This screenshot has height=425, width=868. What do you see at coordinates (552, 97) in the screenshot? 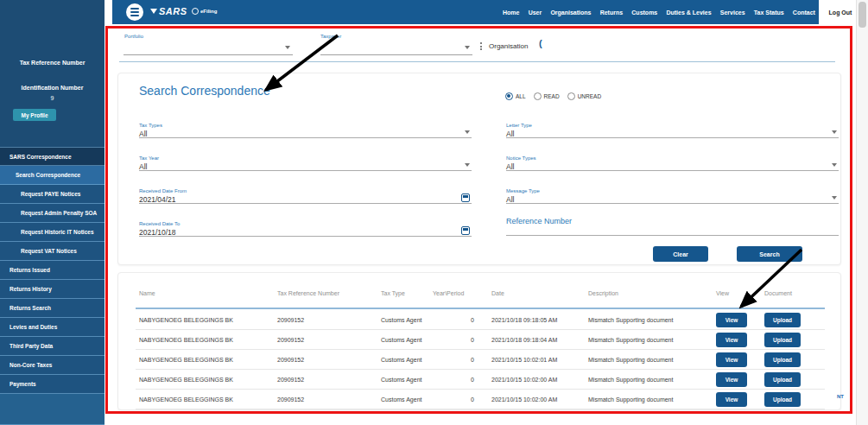
I see `radio-read-label: READ` at bounding box center [552, 97].